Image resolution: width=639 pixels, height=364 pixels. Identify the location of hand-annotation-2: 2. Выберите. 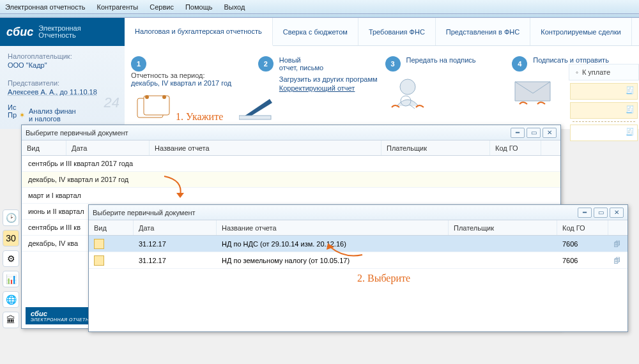
(383, 278).